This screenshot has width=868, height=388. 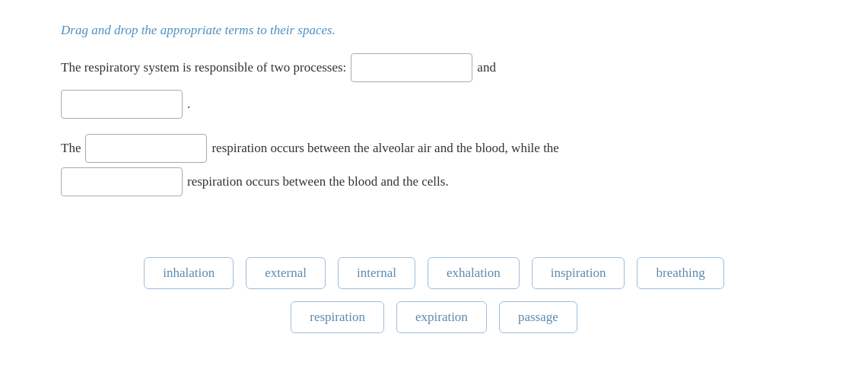 I want to click on term-external: external, so click(x=286, y=273).